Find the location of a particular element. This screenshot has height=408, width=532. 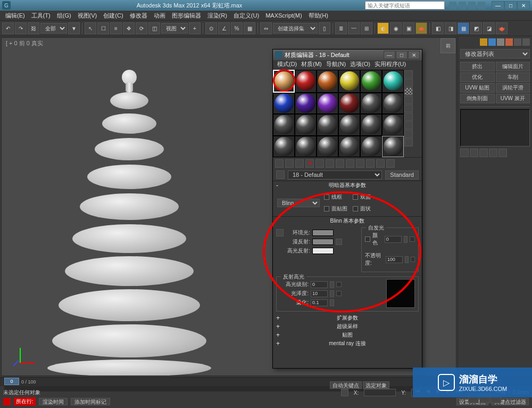

selected-button: 选定对象 is located at coordinates (376, 385).